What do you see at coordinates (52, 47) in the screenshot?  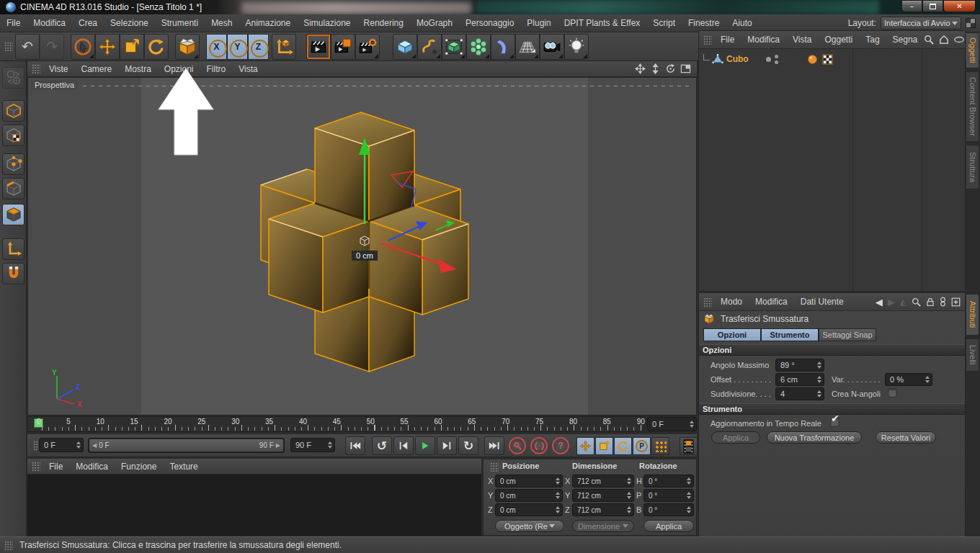 I see `redo-button: ↷` at bounding box center [52, 47].